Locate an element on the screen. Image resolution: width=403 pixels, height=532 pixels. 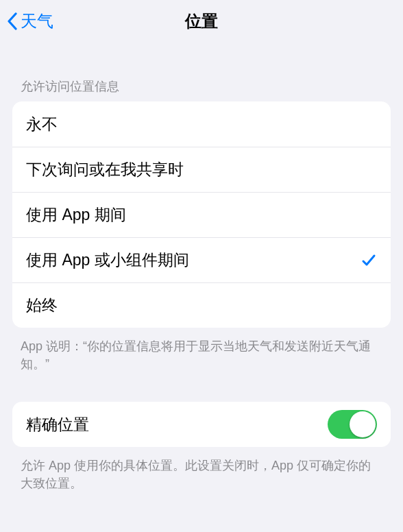
chevron-left-icon is located at coordinates (12, 21).